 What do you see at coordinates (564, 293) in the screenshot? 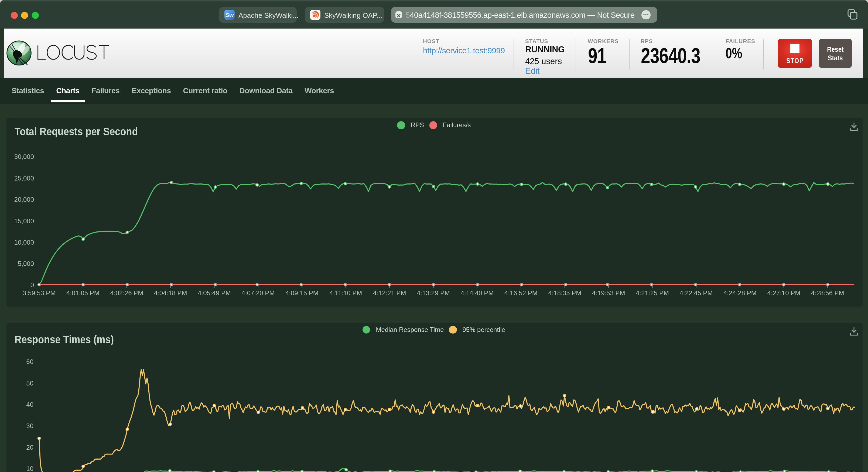
I see `svg-text: 4:18:35 PM` at bounding box center [564, 293].